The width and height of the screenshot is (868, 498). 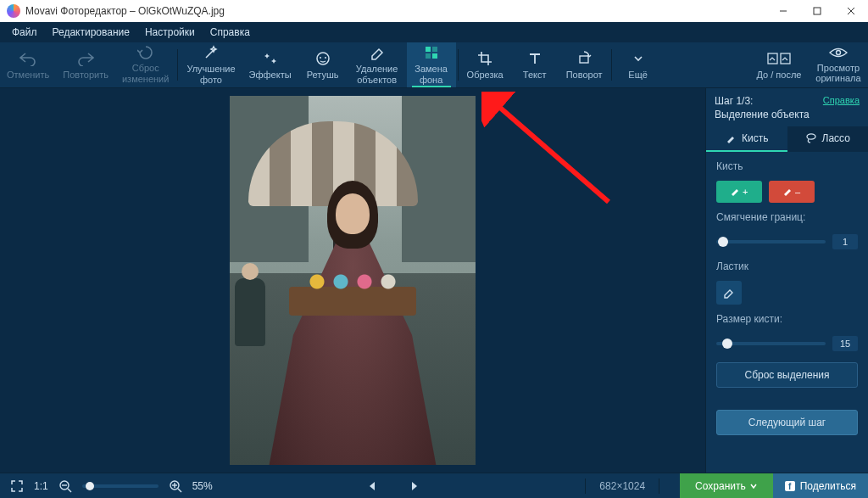 What do you see at coordinates (821, 485) in the screenshot?
I see `share-button: f Поделиться` at bounding box center [821, 485].